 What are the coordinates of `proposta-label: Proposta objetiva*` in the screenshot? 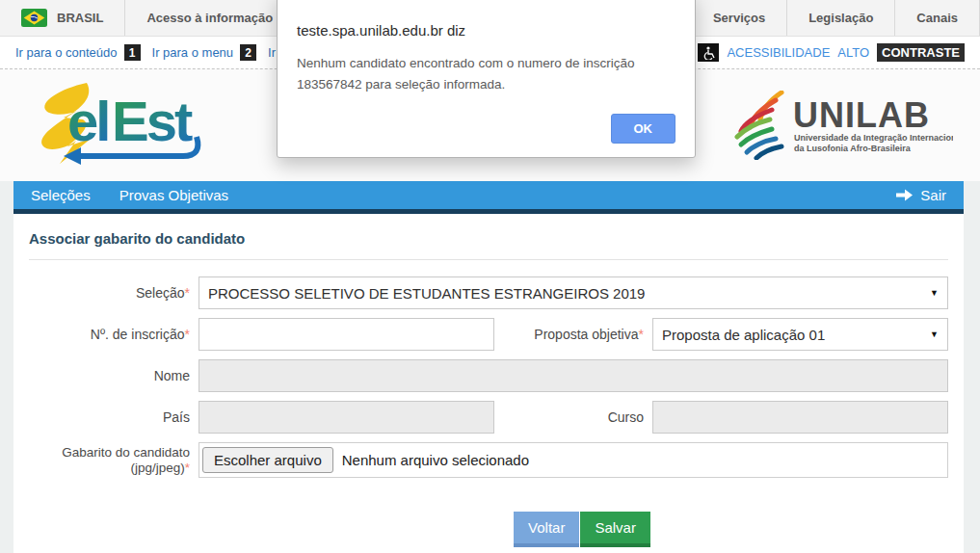 It's located at (573, 334).